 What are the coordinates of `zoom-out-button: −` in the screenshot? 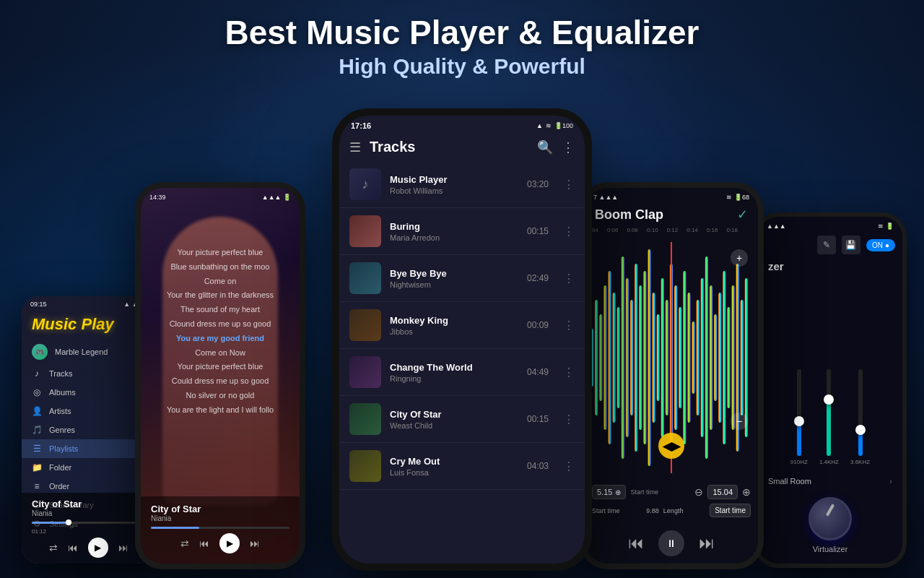 It's located at (739, 421).